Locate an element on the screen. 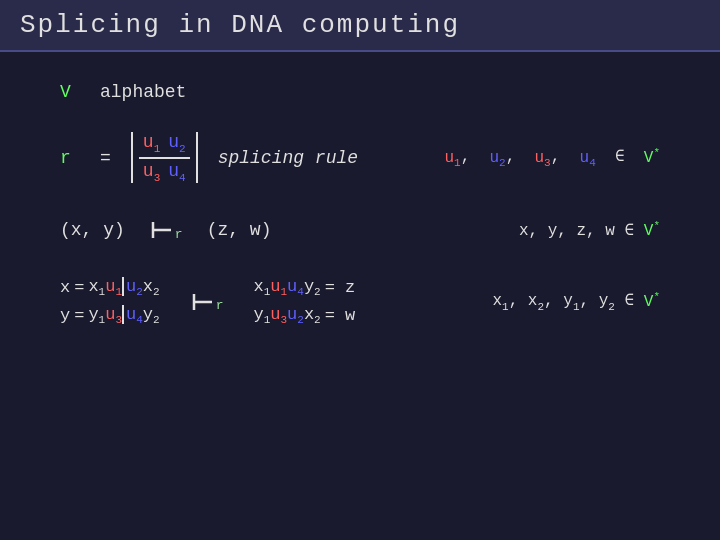 Image resolution: width=720 pixels, height=540 pixels. w-equation: y1u3u2x2 = w is located at coordinates (304, 316).